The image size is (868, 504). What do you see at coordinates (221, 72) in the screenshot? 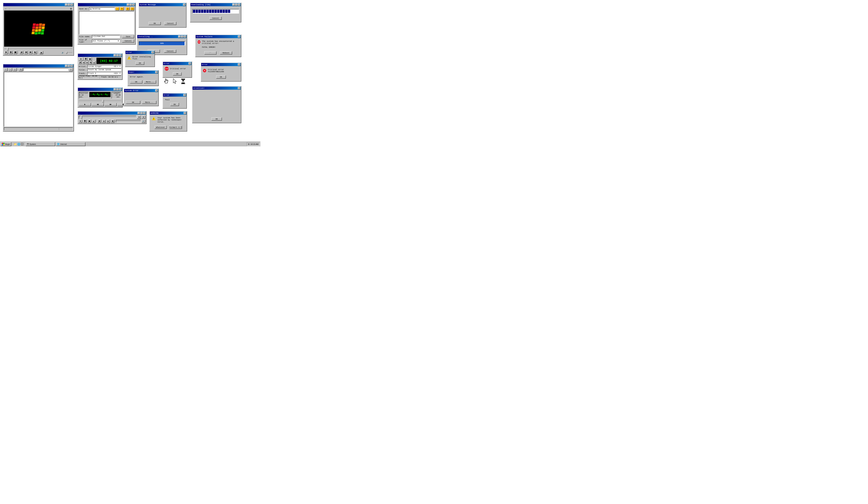
I see `error-code-dialog: Error × ✕ Crirical error #123567AB21200 …` at bounding box center [221, 72].